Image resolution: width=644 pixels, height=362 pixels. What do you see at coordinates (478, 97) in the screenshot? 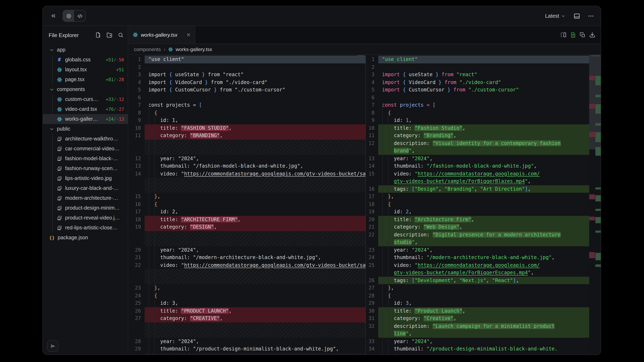
I see `code-line: 6` at bounding box center [478, 97].